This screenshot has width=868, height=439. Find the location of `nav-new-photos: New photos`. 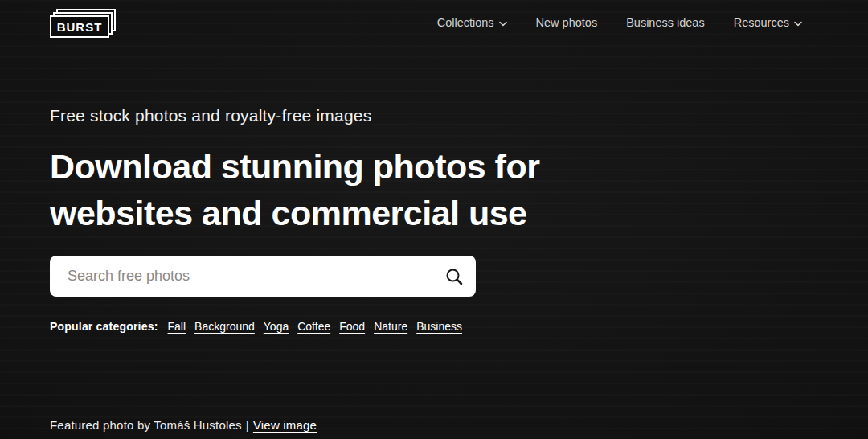

nav-new-photos: New photos is located at coordinates (567, 23).